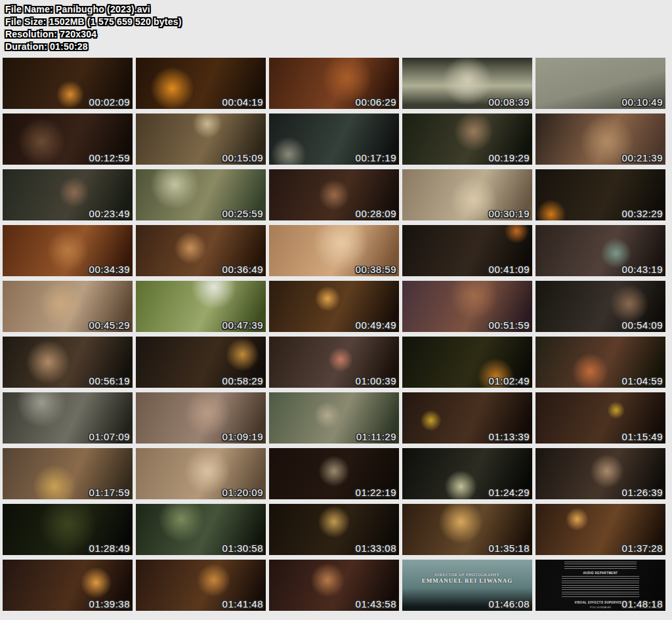 This screenshot has width=672, height=620. What do you see at coordinates (509, 437) in the screenshot?
I see `timestamp-overlay: 01:13:39` at bounding box center [509, 437].